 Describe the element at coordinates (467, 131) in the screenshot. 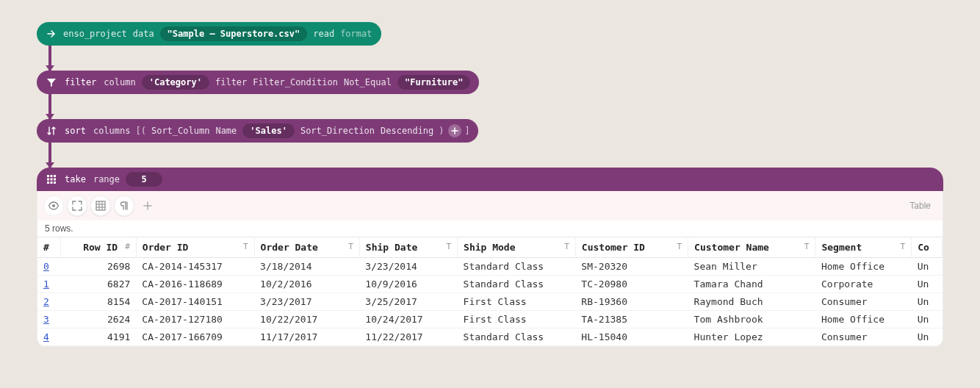

I see `bracket-close2: ]` at that location.